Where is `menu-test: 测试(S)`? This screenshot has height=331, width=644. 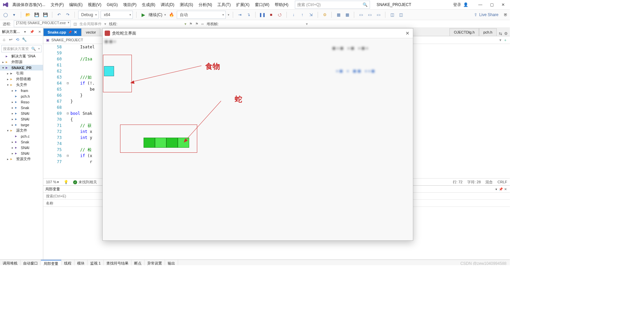 menu-test: 测试(S) is located at coordinates (186, 5).